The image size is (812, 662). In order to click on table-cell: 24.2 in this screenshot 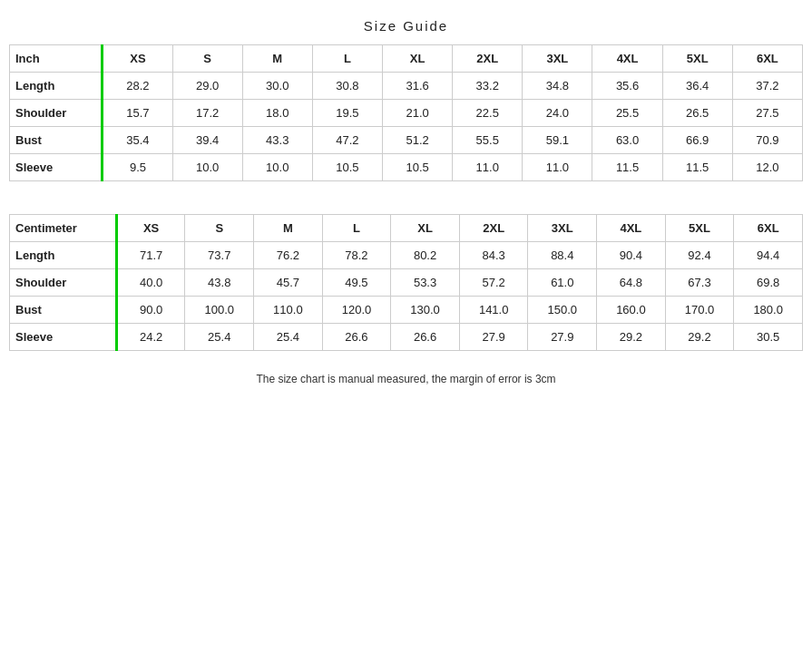, I will do `click(151, 337)`.